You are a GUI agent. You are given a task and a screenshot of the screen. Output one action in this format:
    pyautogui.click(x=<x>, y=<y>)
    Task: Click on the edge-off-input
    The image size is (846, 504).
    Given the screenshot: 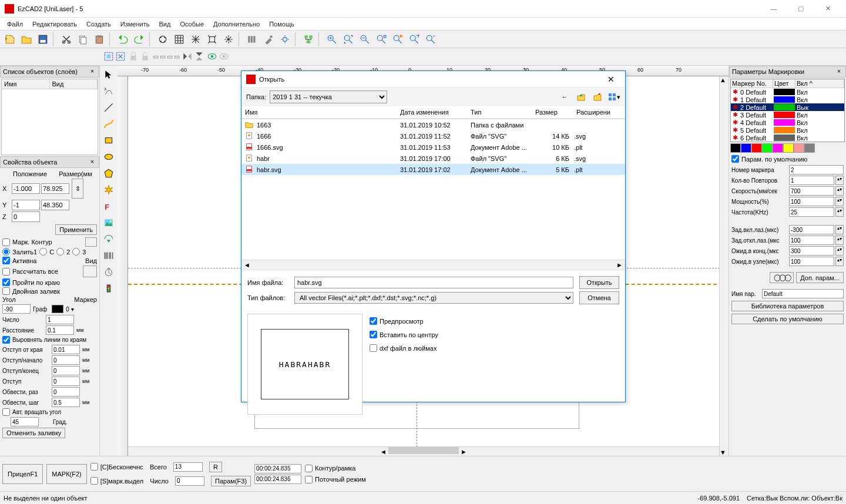 What is the action you would take?
    pyautogui.click(x=66, y=350)
    